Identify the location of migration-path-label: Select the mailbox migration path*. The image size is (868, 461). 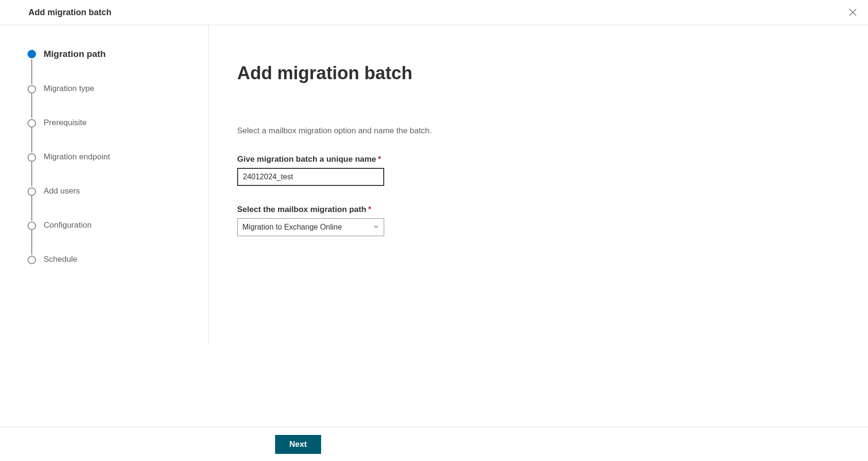
(553, 210).